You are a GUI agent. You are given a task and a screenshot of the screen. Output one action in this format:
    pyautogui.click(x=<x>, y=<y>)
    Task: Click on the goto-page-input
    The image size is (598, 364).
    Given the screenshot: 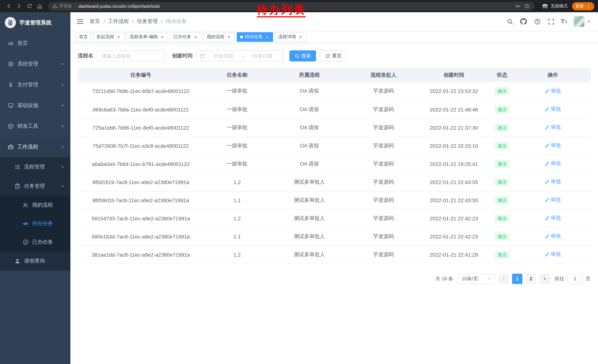 What is the action you would take?
    pyautogui.click(x=575, y=279)
    